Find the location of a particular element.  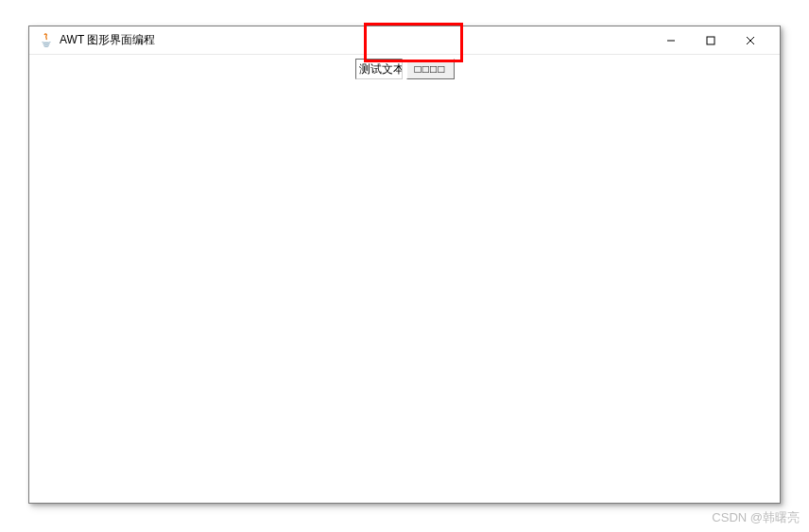

minimize-button is located at coordinates (671, 41).